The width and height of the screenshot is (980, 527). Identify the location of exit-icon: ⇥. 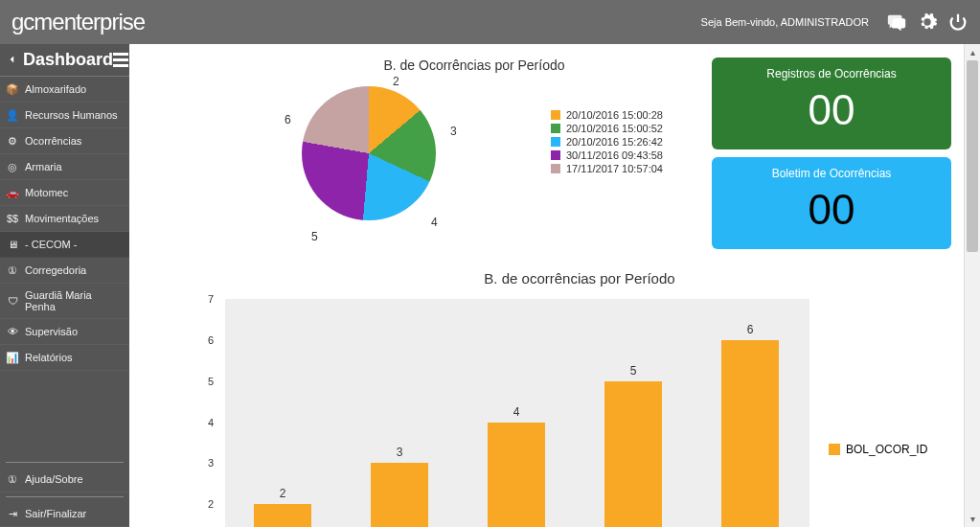
(12, 514).